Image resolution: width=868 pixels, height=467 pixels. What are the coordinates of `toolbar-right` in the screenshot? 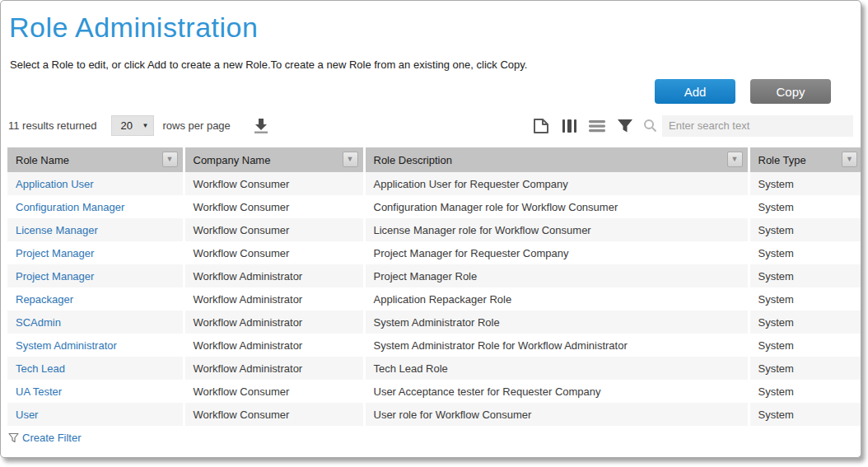 It's located at (693, 126).